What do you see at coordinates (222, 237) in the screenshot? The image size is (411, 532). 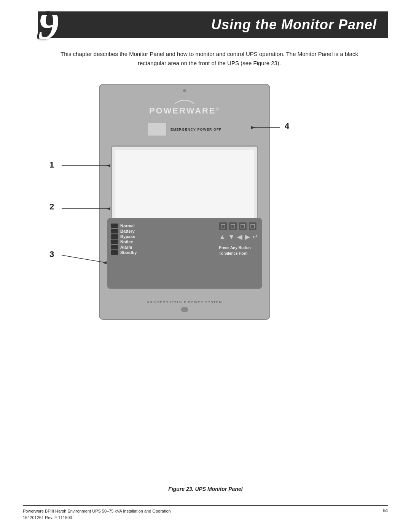 I see `arrow-up-icon: ▲` at bounding box center [222, 237].